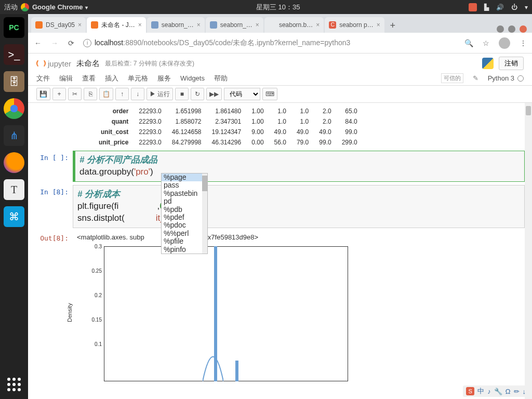  What do you see at coordinates (498, 392) in the screenshot?
I see `ime-tool-icon: 🔧` at bounding box center [498, 392].